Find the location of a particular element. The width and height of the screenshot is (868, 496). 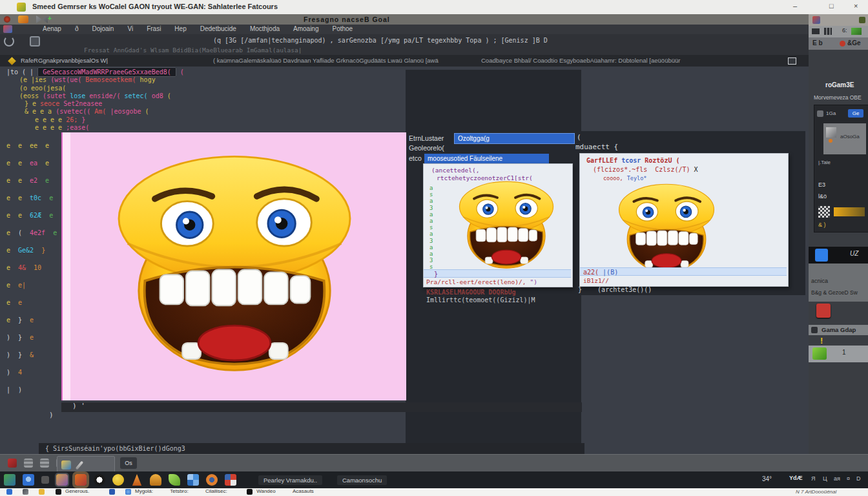

sidebar-green-row: 1 is located at coordinates (838, 354).